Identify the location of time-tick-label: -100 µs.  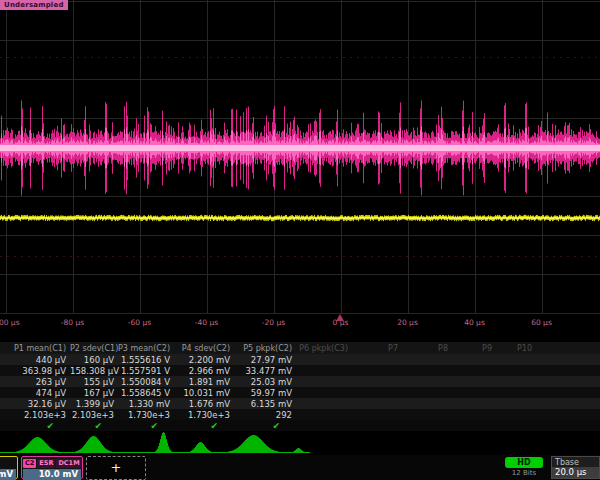
(10, 322).